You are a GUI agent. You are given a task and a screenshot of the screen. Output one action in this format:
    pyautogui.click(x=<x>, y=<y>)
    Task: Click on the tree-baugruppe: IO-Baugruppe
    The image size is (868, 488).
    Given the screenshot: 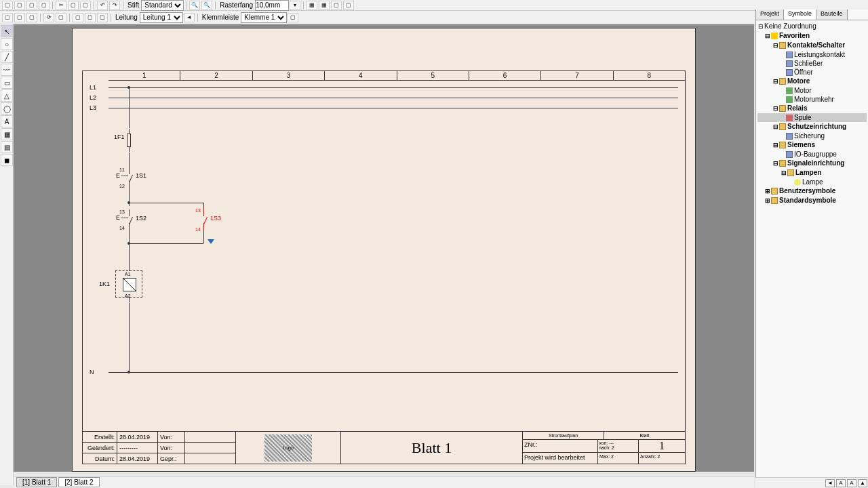 What is the action you would take?
    pyautogui.click(x=812, y=155)
    